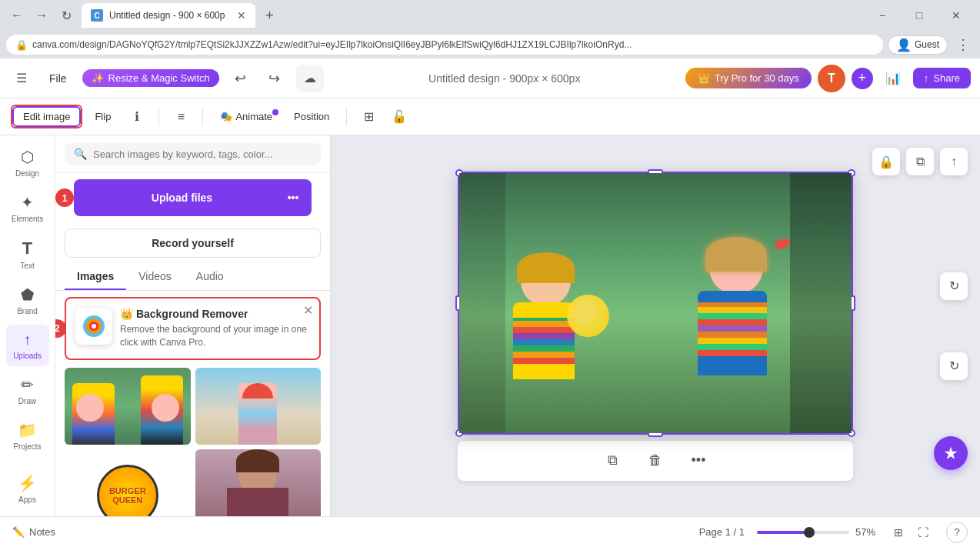 This screenshot has height=547, width=980. What do you see at coordinates (698, 461) in the screenshot?
I see `more-canvas-button: •••` at bounding box center [698, 461].